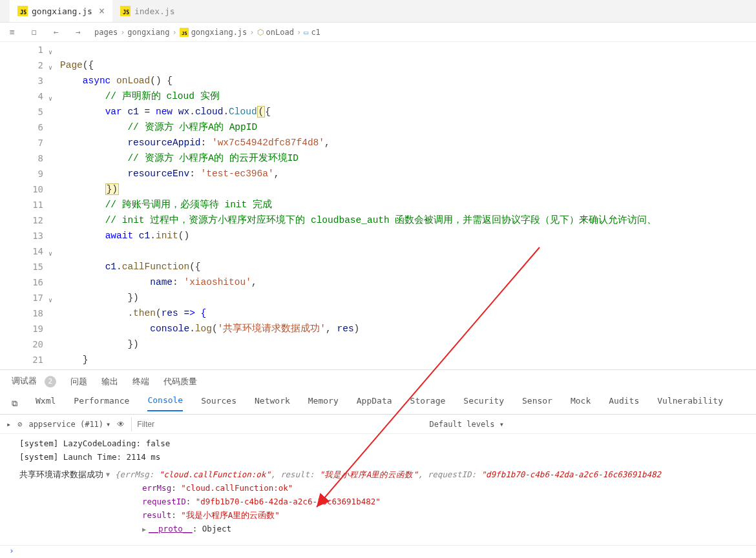 Image resolution: width=756 pixels, height=558 pixels. What do you see at coordinates (388, 457) in the screenshot?
I see `console-line: [system] Launch Time: 2114 ms` at bounding box center [388, 457].